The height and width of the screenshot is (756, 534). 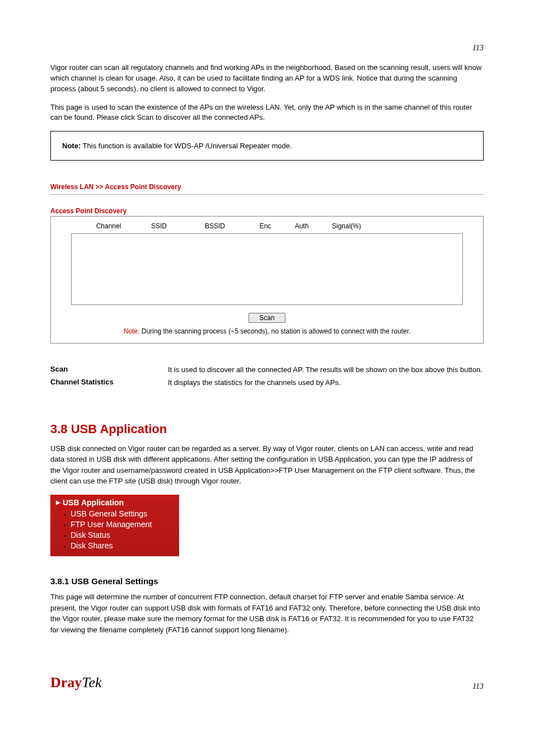 What do you see at coordinates (267, 211) in the screenshot?
I see `panel-title: Access Point Discovery` at bounding box center [267, 211].